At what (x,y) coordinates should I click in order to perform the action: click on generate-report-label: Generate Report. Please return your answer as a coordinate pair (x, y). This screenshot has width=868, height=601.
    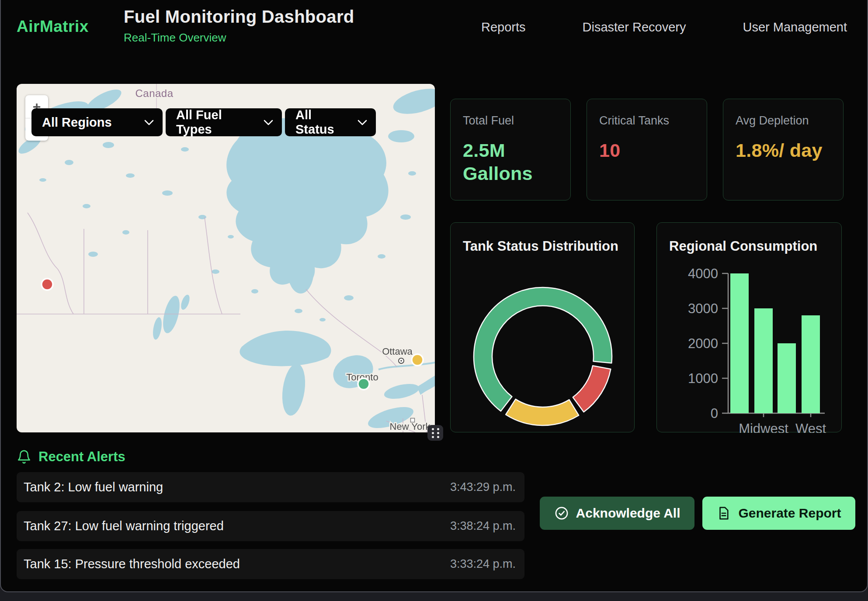
    Looking at the image, I should click on (789, 513).